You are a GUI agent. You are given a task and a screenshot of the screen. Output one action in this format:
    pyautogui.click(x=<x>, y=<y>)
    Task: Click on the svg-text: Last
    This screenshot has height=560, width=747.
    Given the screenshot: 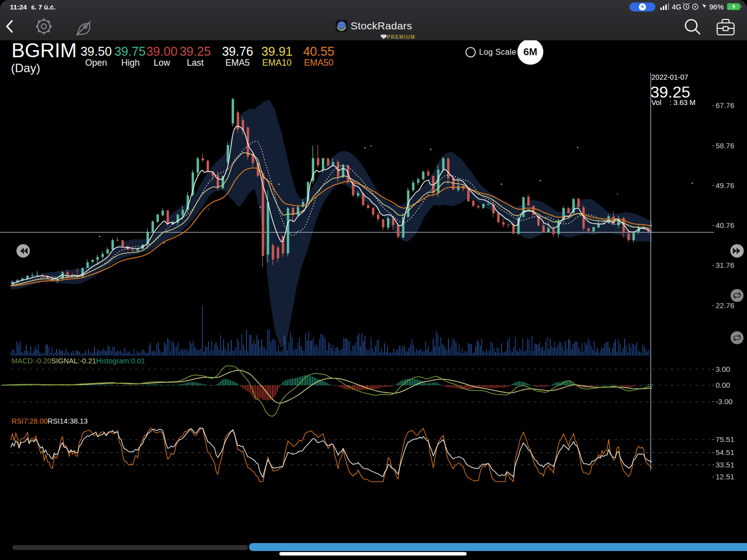 What is the action you would take?
    pyautogui.click(x=195, y=63)
    